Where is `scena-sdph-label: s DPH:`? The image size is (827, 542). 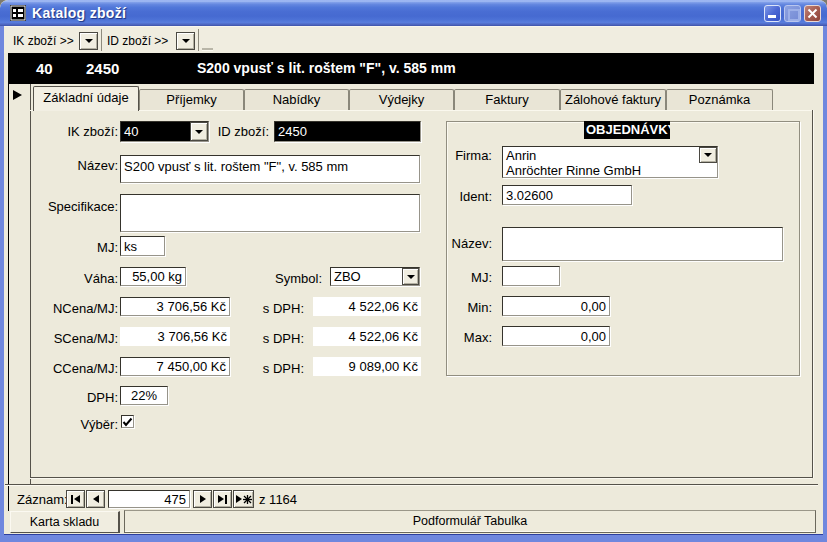 scena-sdph-label: s DPH: is located at coordinates (272, 338).